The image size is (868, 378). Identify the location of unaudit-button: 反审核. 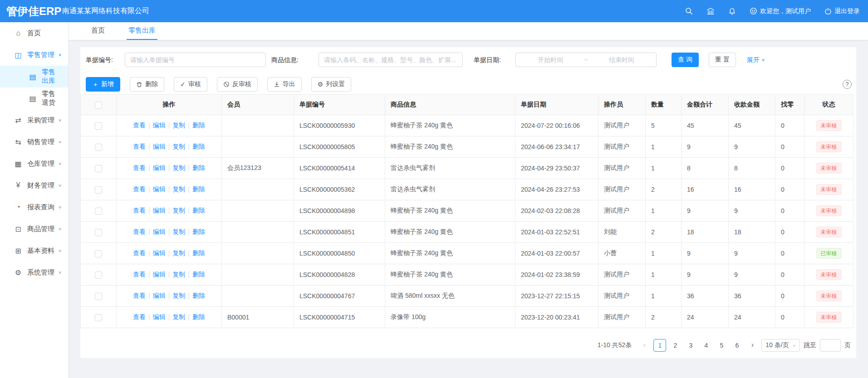
(237, 84).